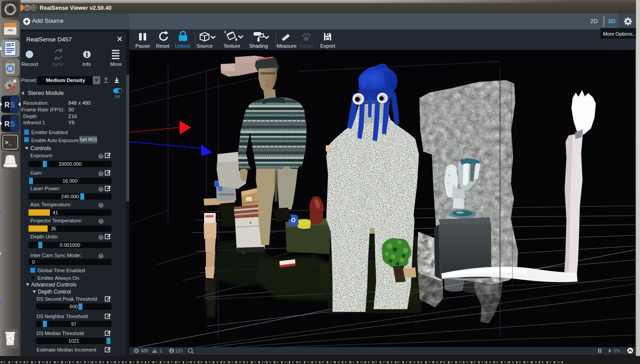 The height and width of the screenshot is (364, 640). I want to click on svg-text: Info, so click(86, 64).